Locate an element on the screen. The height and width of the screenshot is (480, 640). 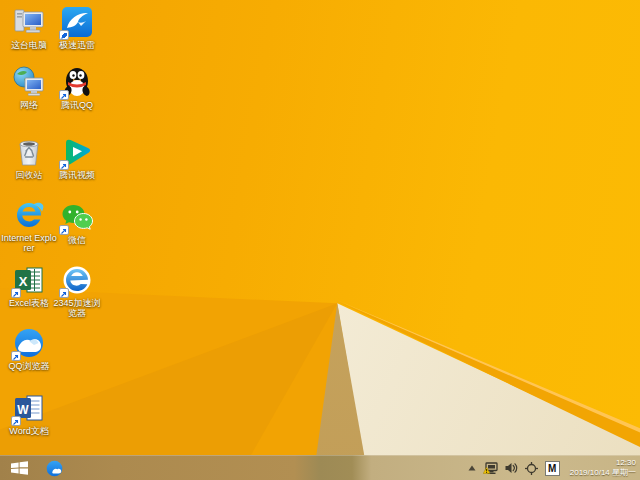
desktop-icon-tencent-qq: 腾讯QQ is located at coordinates (77, 88).